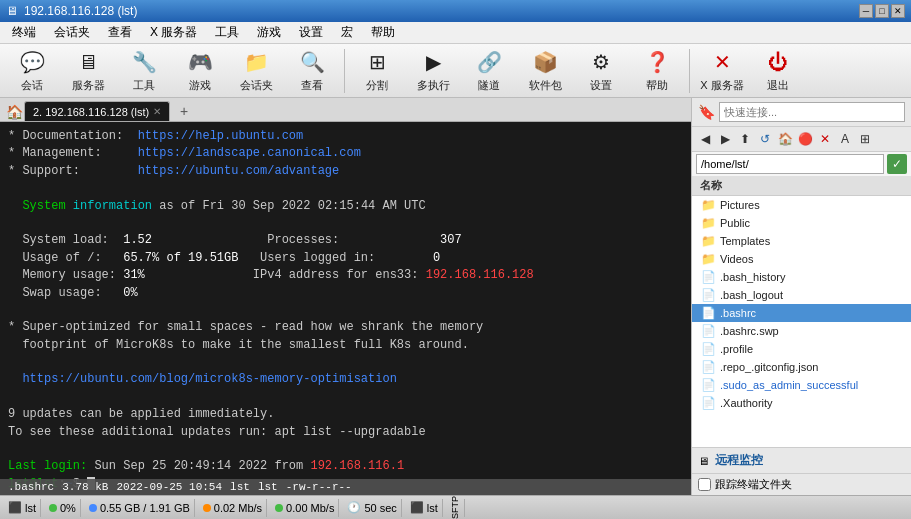  I want to click on toolbar-split: ⊞ 分割, so click(377, 71).